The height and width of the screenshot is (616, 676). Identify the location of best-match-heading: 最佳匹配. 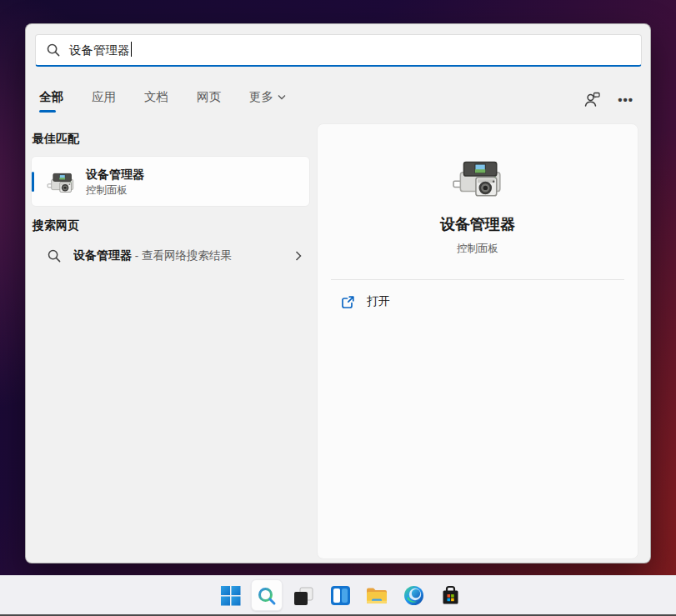
(56, 139).